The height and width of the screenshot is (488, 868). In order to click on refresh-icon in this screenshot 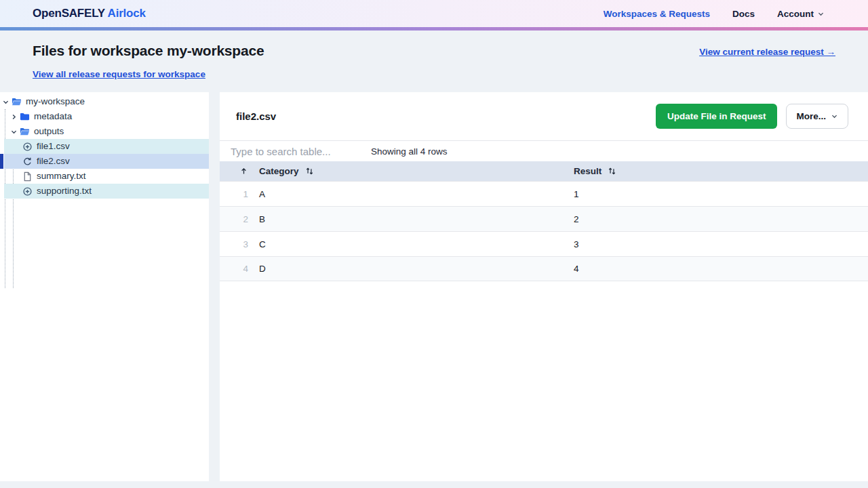, I will do `click(27, 161)`.